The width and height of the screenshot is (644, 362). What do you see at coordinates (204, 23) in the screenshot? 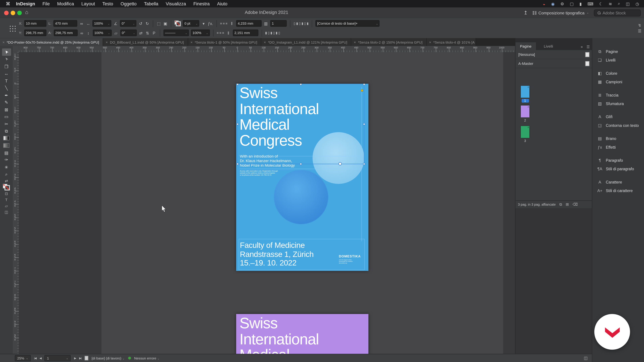
I see `stroke-weight-stepper: ▾` at bounding box center [204, 23].